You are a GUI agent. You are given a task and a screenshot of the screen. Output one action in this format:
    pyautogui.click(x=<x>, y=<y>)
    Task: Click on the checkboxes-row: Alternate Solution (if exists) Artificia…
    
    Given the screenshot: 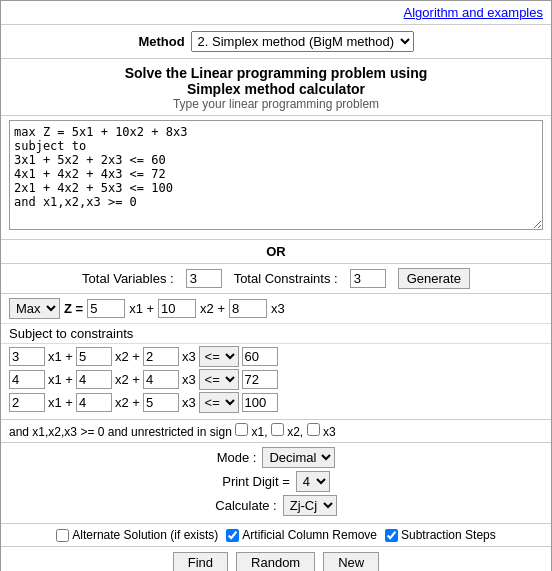 What is the action you would take?
    pyautogui.click(x=276, y=536)
    